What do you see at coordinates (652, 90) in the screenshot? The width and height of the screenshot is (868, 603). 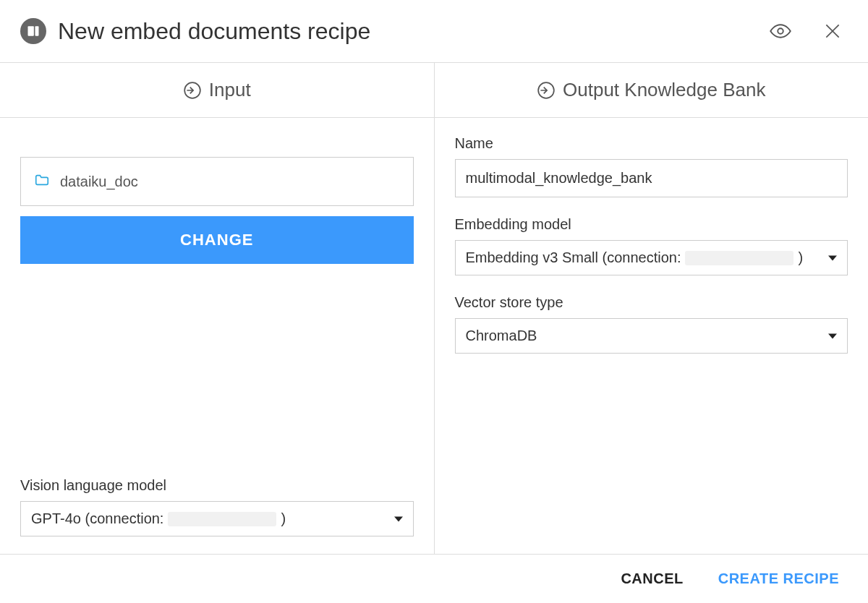 I see `output-column-header: Output Knowledge Bank` at bounding box center [652, 90].